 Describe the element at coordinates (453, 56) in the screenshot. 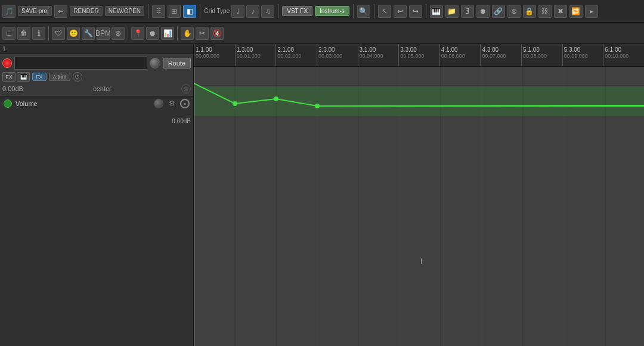

I see `ruler-sub-label-6: 00:06.000` at that location.